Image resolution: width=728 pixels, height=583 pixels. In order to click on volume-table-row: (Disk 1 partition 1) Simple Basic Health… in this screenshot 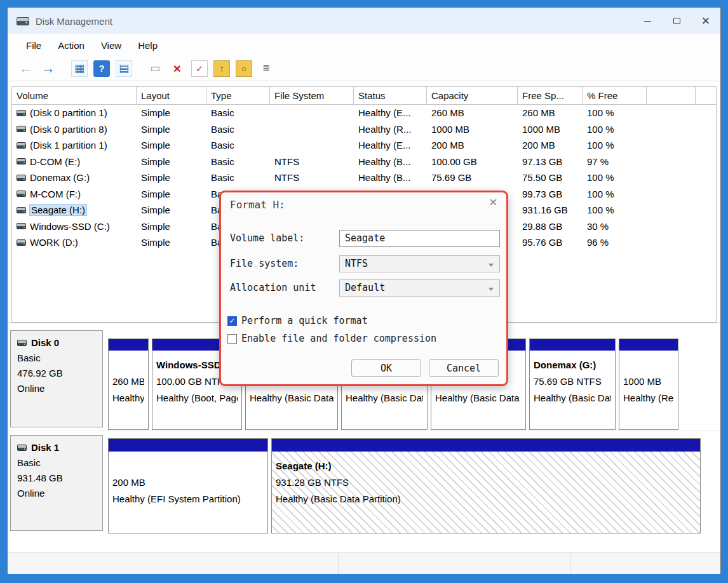, I will do `click(364, 145)`.